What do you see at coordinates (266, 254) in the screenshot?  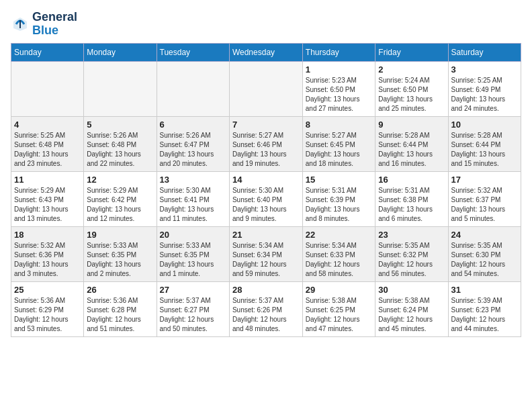 I see `calendar-cell: 21Sunrise: 5:34 AM Sunset: 6:34 PM Dayli…` at bounding box center [266, 254].